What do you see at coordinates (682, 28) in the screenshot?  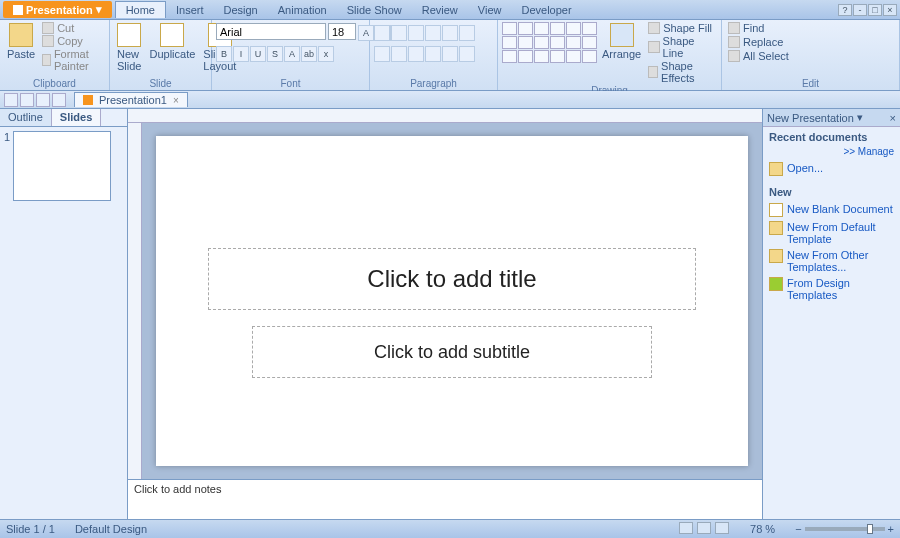 I see `shape-fill-button: Shape Fill` at bounding box center [682, 28].